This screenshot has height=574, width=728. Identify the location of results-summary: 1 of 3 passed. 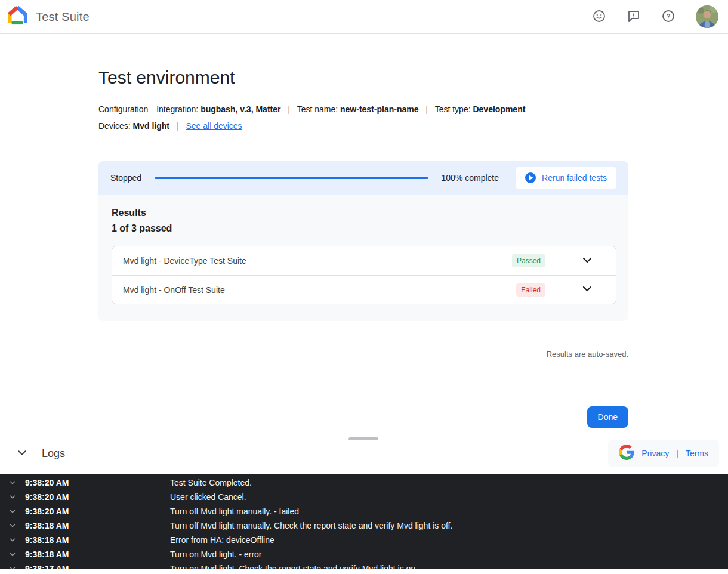
(364, 229).